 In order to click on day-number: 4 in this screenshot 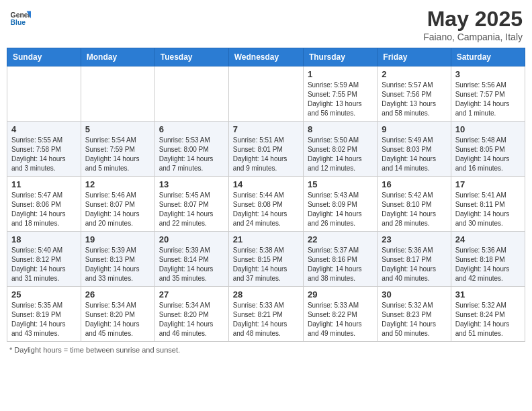, I will do `click(44, 129)`.